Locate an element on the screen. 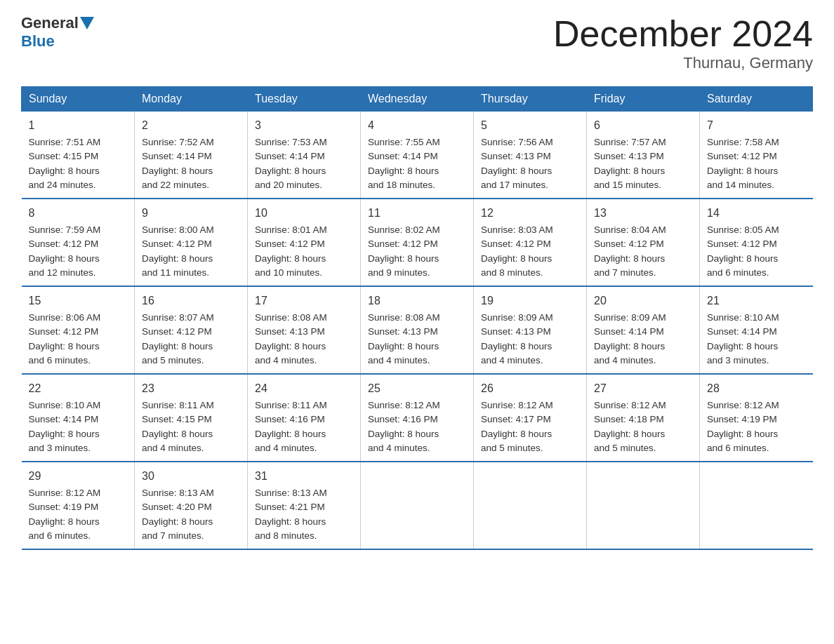  calendar-cell: 23Sunrise: 8:11 AMSunset: 4:15 PMDayligh… is located at coordinates (191, 418).